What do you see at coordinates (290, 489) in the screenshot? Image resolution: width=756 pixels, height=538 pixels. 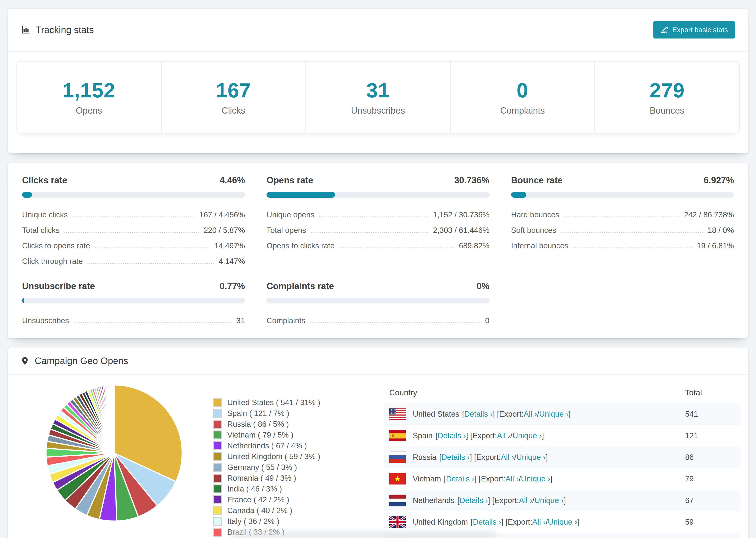 I see `legend-item: India ( 46 / 3% )` at bounding box center [290, 489].